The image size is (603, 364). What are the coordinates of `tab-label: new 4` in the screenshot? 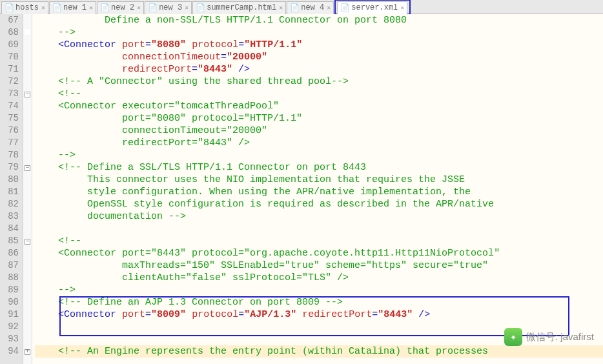 It's located at (312, 8).